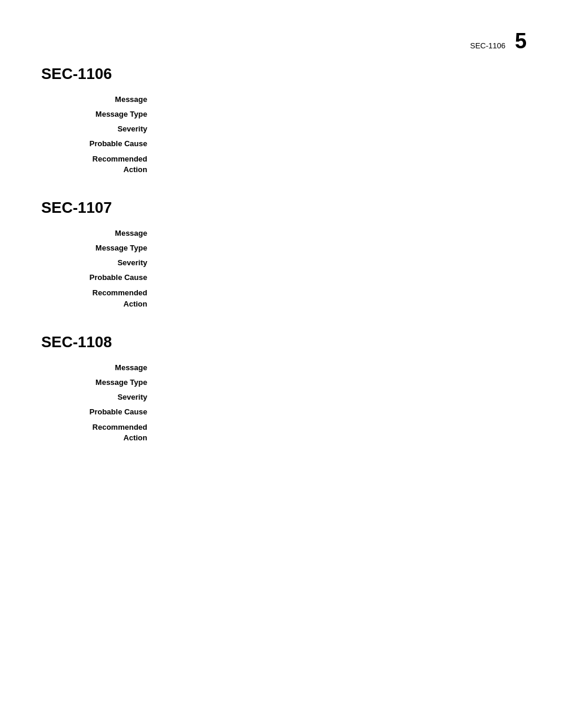 This screenshot has height=728, width=562. I want to click on field-label-sec-1108-0: Message, so click(100, 368).